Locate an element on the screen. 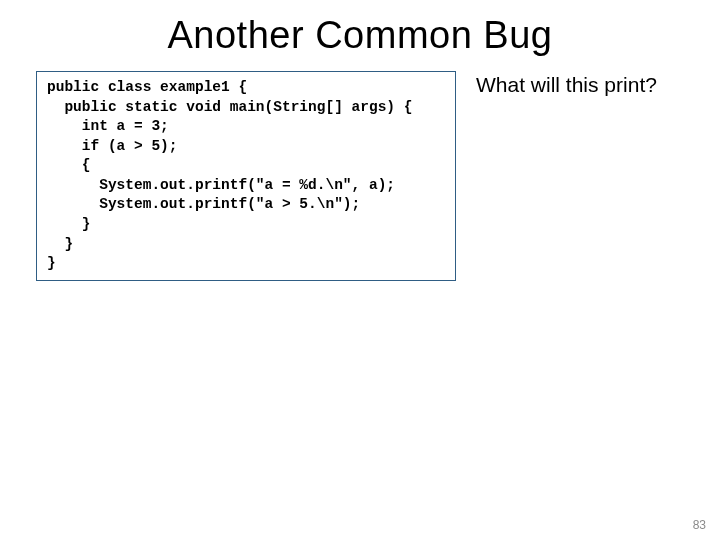  code-line: System.out.printf("a > 5.\n"); is located at coordinates (204, 204).